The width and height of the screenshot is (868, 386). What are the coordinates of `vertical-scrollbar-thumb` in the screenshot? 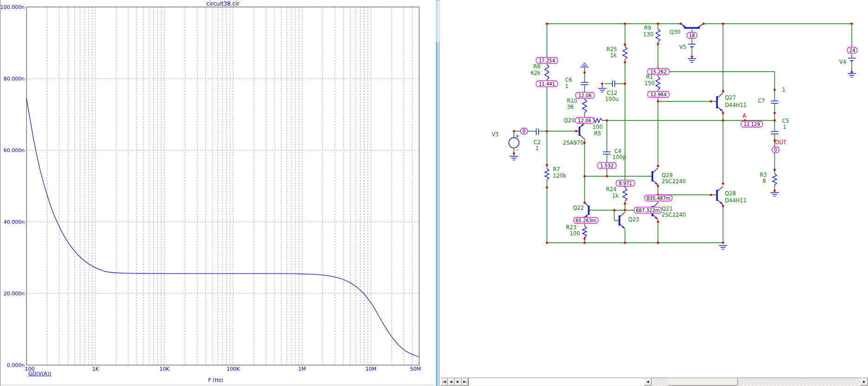 It's located at (437, 21).